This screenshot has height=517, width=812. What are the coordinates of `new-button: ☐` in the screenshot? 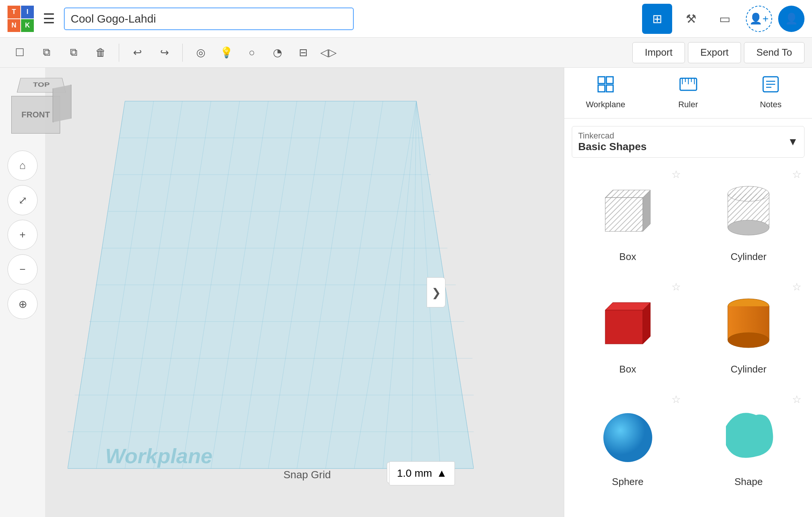 It's located at (20, 53).